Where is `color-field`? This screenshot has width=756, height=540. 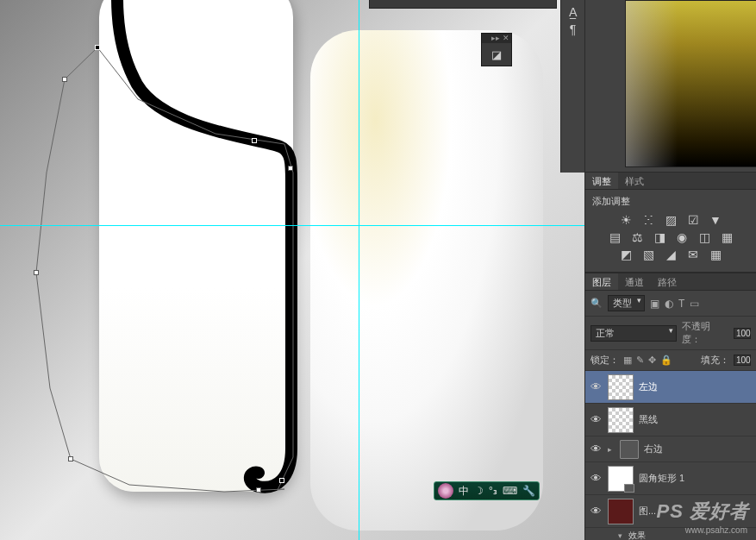
color-field is located at coordinates (690, 84).